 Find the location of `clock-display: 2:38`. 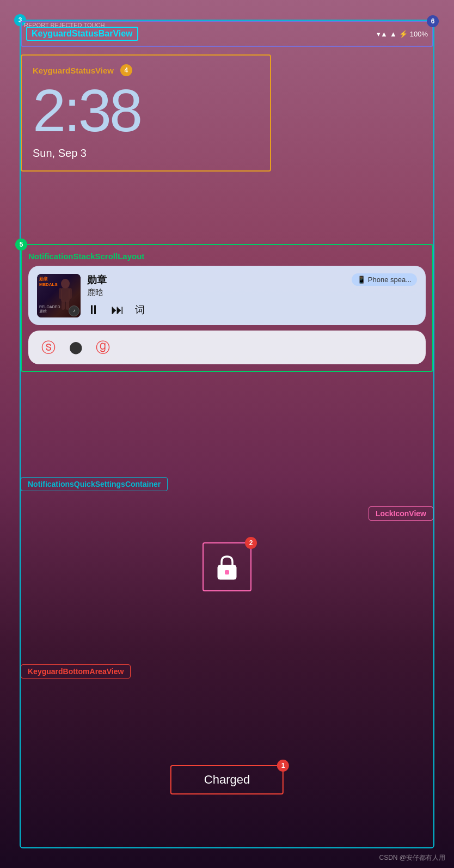

clock-display: 2:38 is located at coordinates (146, 111).